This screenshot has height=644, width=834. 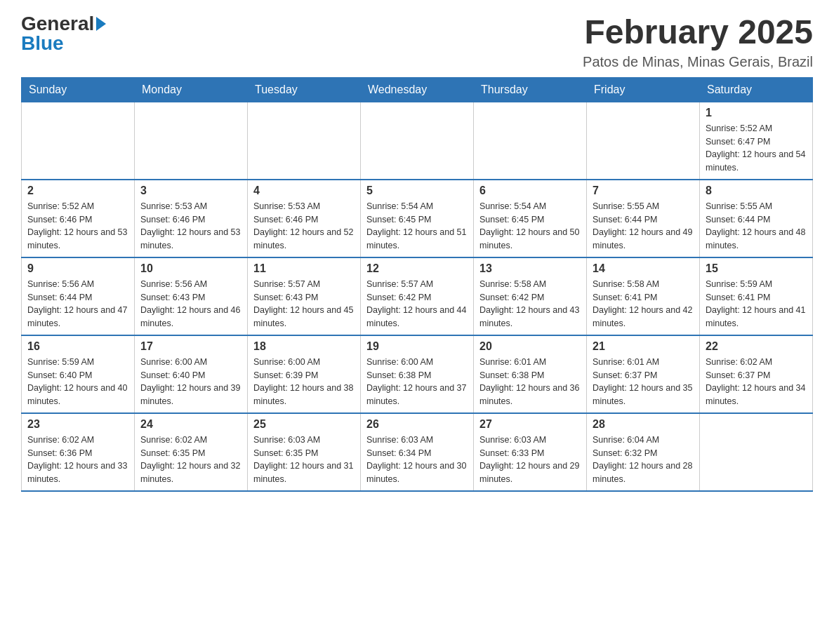 What do you see at coordinates (304, 424) in the screenshot?
I see `day-number: 25` at bounding box center [304, 424].